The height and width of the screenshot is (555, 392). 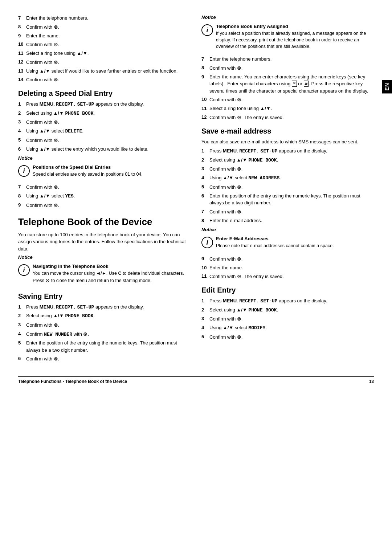 I want to click on scont-step-10: 10 Confirm with ., so click(x=287, y=99).